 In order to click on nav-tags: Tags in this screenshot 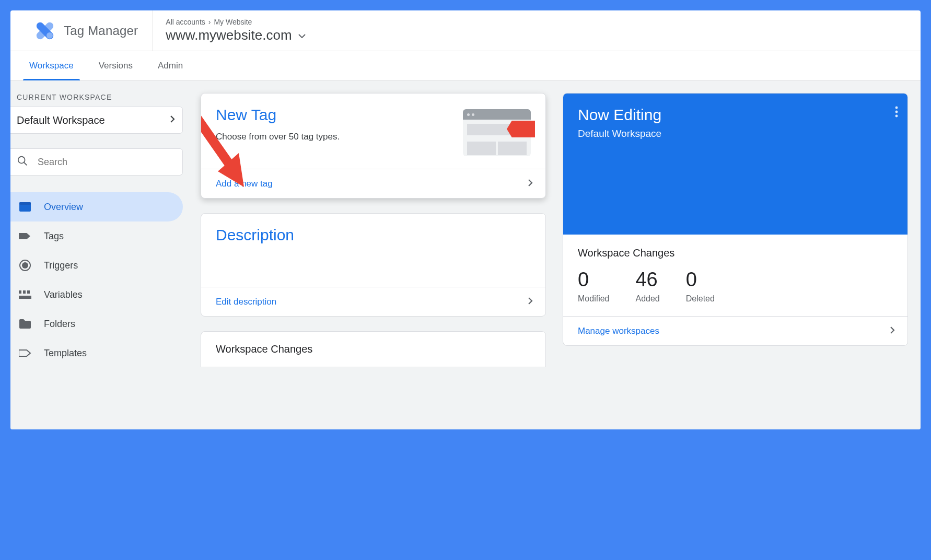, I will do `click(97, 236)`.